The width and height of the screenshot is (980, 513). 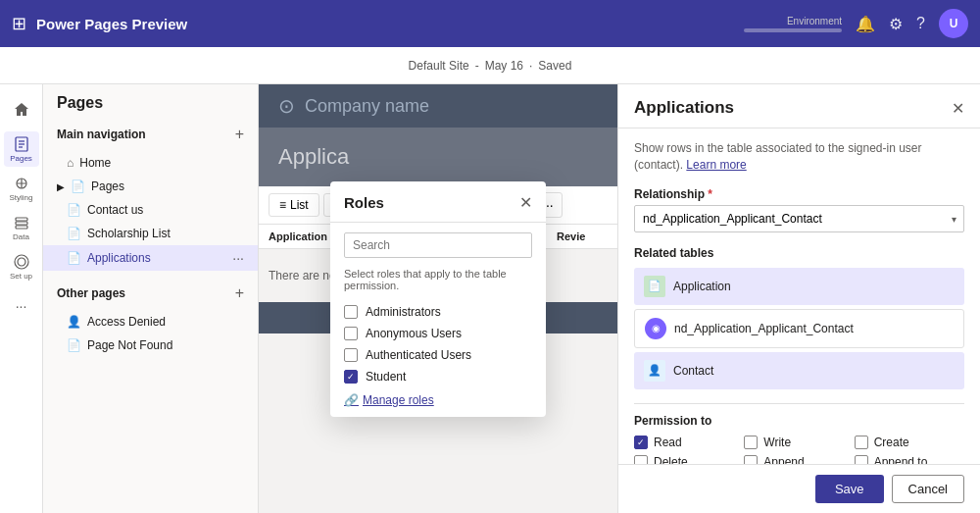 I want to click on nav-more-icon: ···, so click(x=238, y=258).